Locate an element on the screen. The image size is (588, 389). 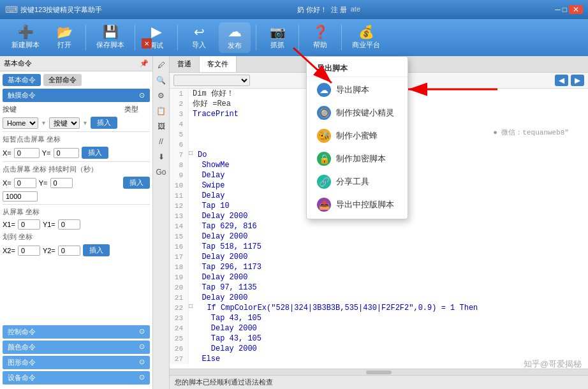
y-hold-label: Y= is located at coordinates (43, 183).